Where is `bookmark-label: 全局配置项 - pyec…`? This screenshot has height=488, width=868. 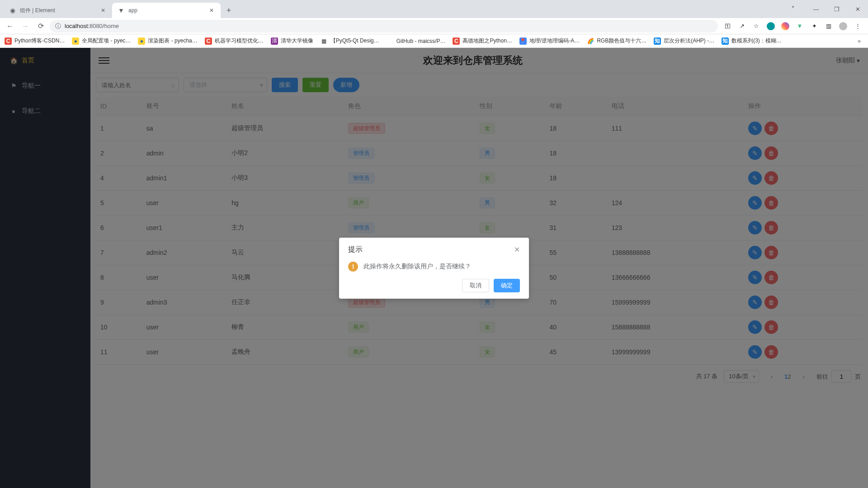
bookmark-label: 全局配置项 - pyec… is located at coordinates (106, 41).